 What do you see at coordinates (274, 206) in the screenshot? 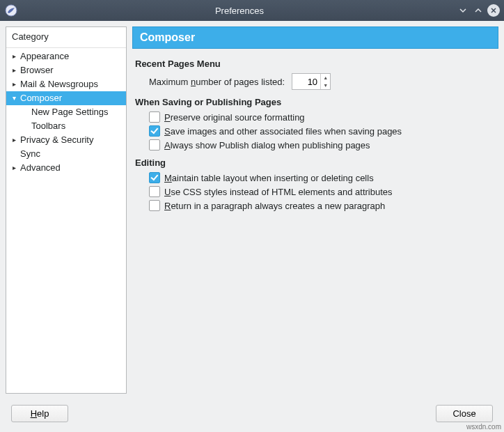
I see `return-paragraph-label: Return in a paragraph always creates a n…` at bounding box center [274, 206].